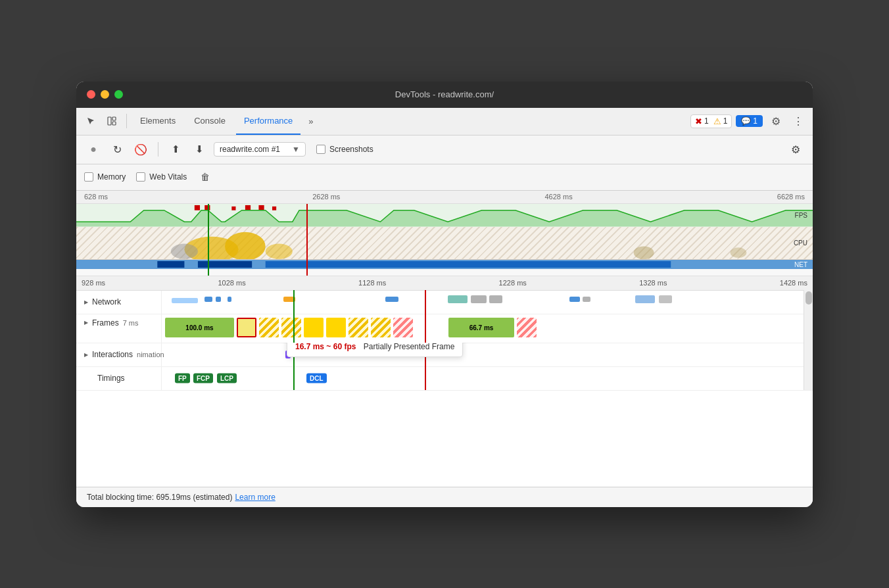 This screenshot has height=588, width=889. Describe the element at coordinates (176, 149) in the screenshot. I see `upload-button: ⬆` at that location.